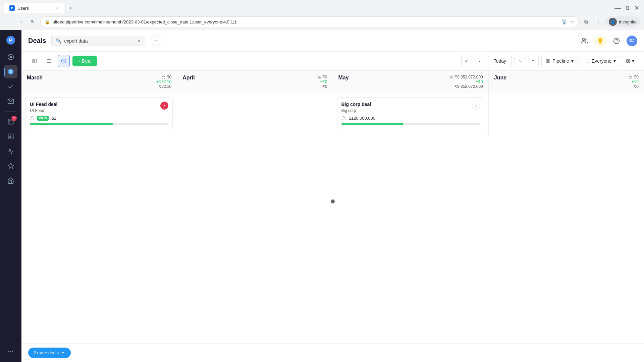  What do you see at coordinates (566, 82) in the screenshot?
I see `month-header-june: June ⚖ ₹0 +₹0 ₹0` at bounding box center [566, 82].